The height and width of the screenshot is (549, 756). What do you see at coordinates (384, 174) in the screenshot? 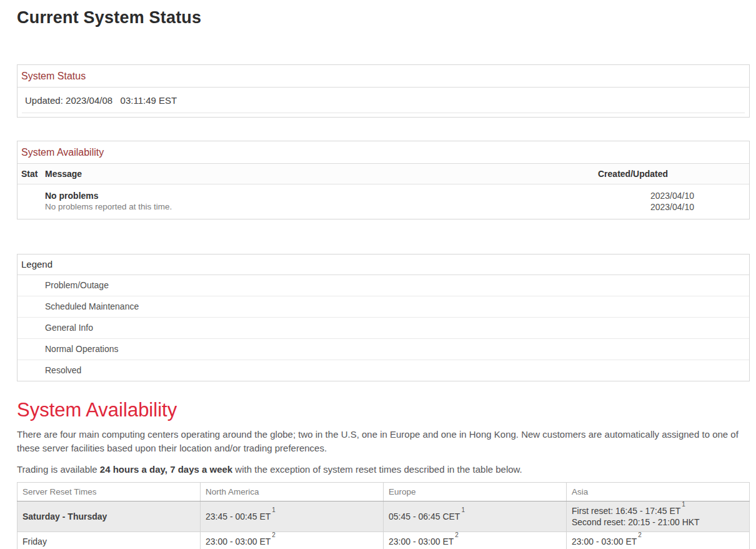
I see `availability-column-headers: Stat Message Created/Updated` at bounding box center [384, 174].